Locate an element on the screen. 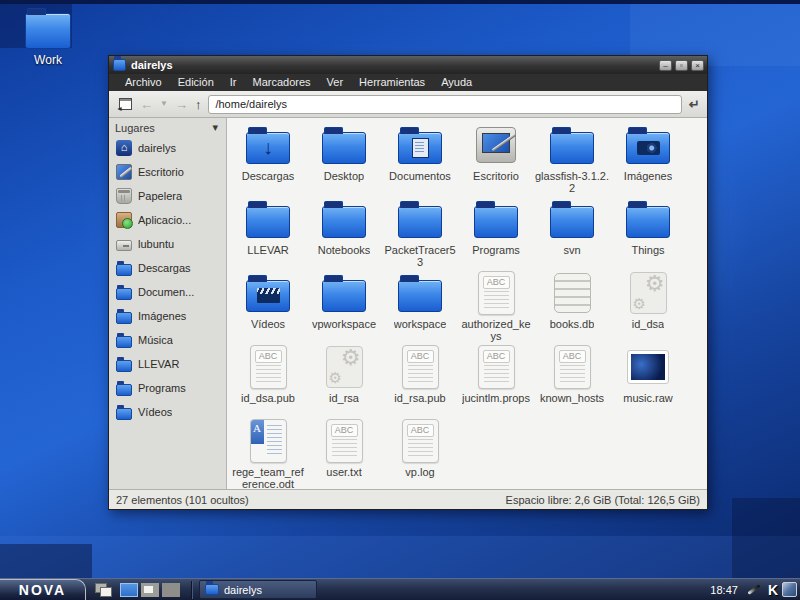  file-item: vp.log is located at coordinates (420, 454).